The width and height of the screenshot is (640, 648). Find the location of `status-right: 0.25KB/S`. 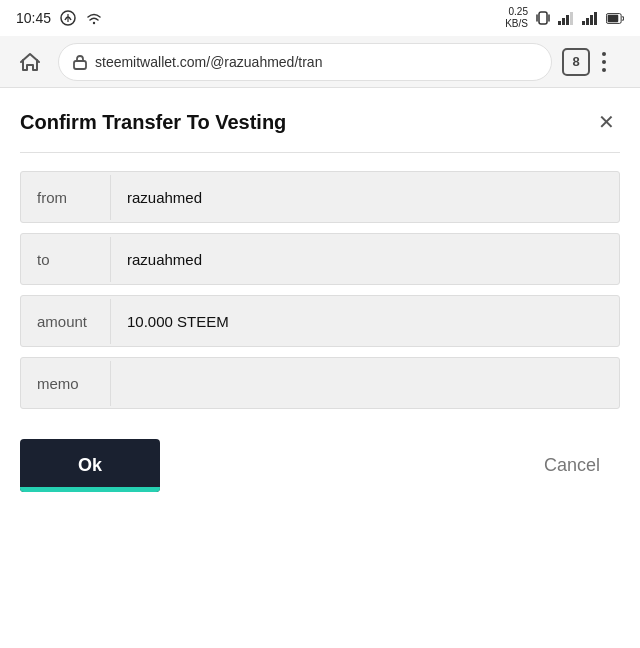

status-right: 0.25KB/S is located at coordinates (564, 18).